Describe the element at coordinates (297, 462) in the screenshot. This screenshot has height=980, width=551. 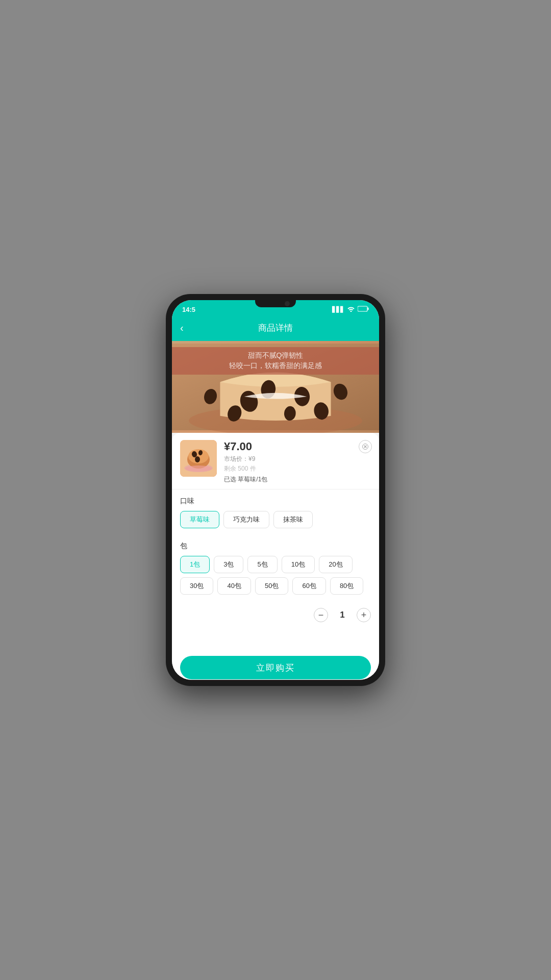
I see `product-details: ¥7.00 市场价：¥9 剩余 500 件 已选 草莓味/1包` at that location.